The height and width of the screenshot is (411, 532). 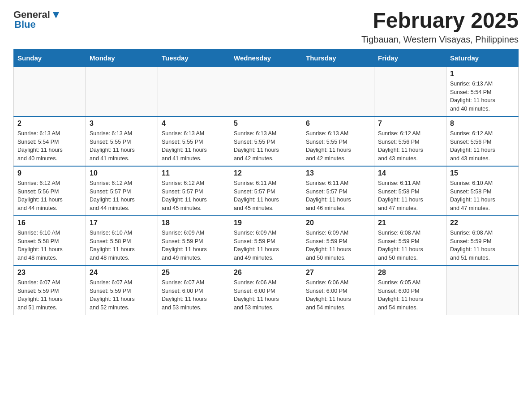 I want to click on day-number: 3, so click(x=122, y=124).